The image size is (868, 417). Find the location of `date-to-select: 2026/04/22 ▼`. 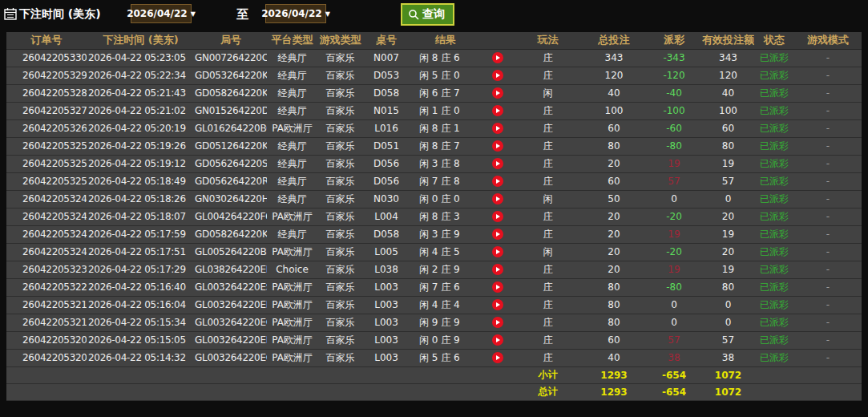

date-to-select: 2026/04/22 ▼ is located at coordinates (296, 14).